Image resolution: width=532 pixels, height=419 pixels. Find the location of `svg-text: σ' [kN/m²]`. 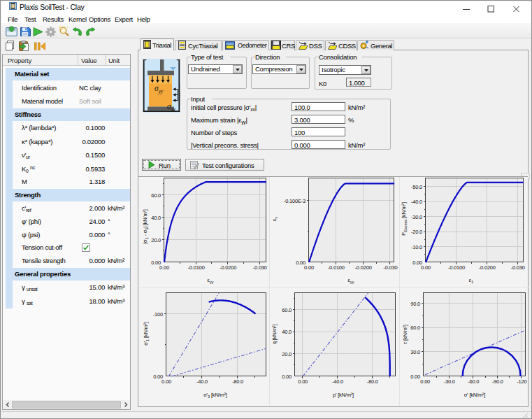

svg-text: σ' [kN/m²] is located at coordinates (475, 395).